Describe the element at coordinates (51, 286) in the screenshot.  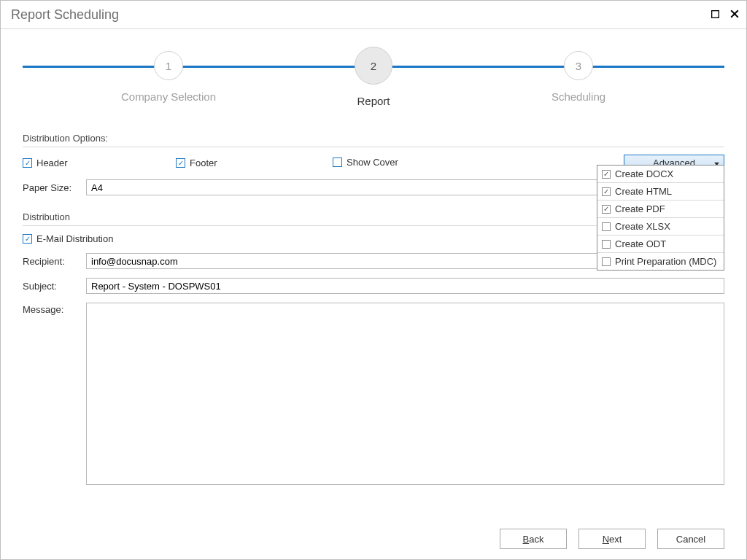
I see `subject-label: Subject:` at that location.